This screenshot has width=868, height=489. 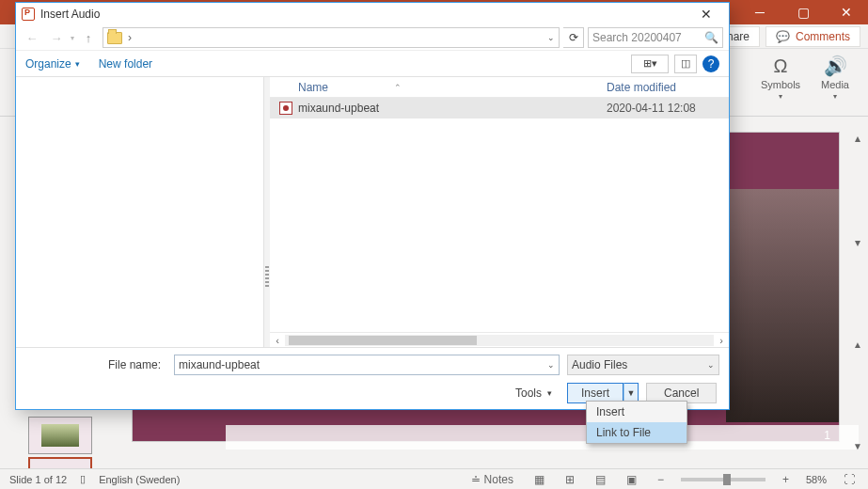 What do you see at coordinates (782, 37) in the screenshot?
I see `comment-icon: 💬` at bounding box center [782, 37].